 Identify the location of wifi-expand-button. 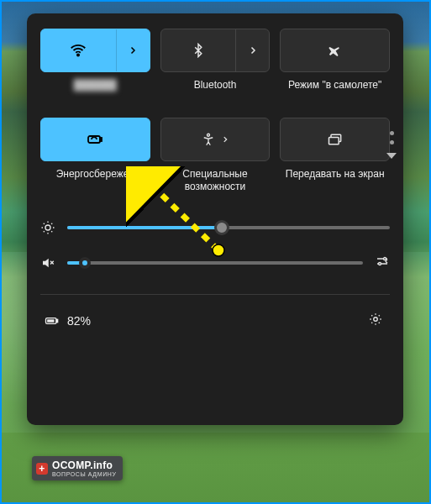
(133, 50).